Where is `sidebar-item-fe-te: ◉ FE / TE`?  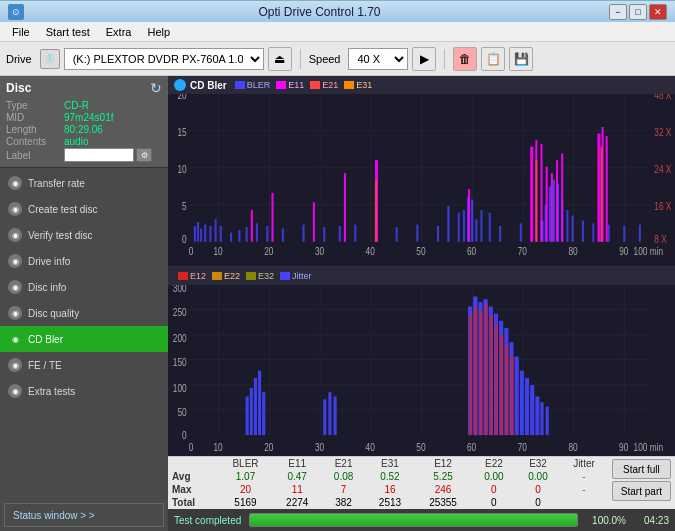 sidebar-item-fe-te: ◉ FE / TE is located at coordinates (84, 365).